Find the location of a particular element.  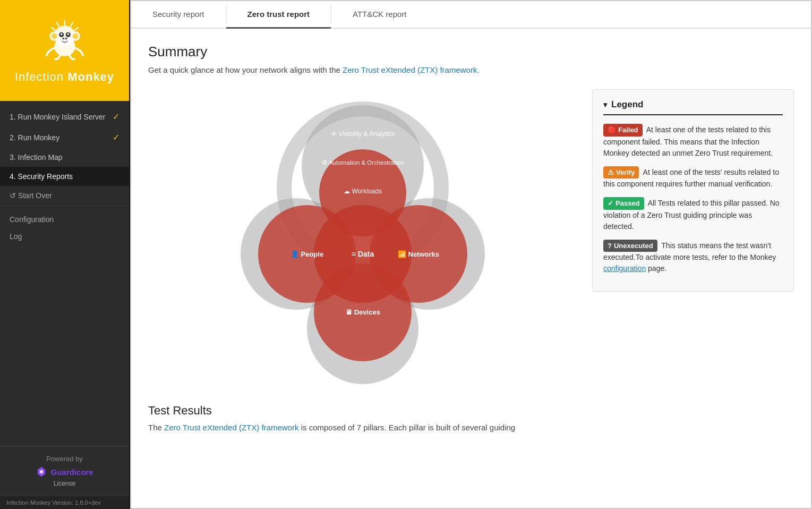

passed-badge: ✓ Passed is located at coordinates (623, 203).